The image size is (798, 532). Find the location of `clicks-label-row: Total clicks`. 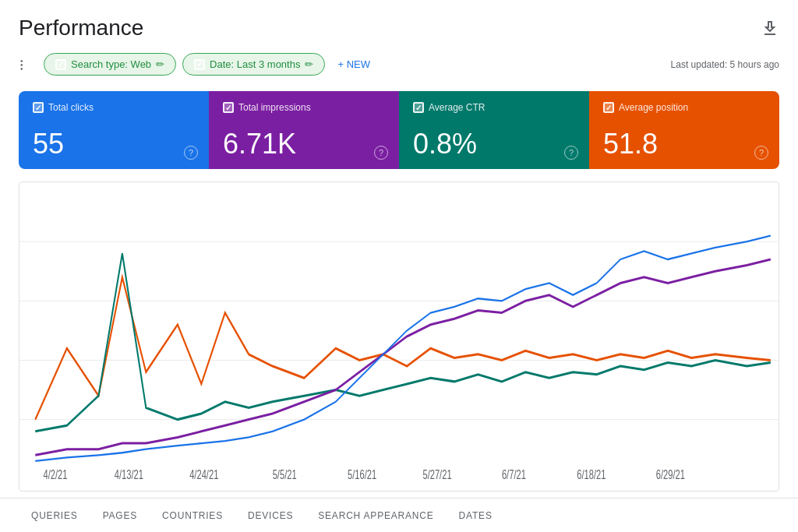

clicks-label-row: Total clicks is located at coordinates (114, 107).